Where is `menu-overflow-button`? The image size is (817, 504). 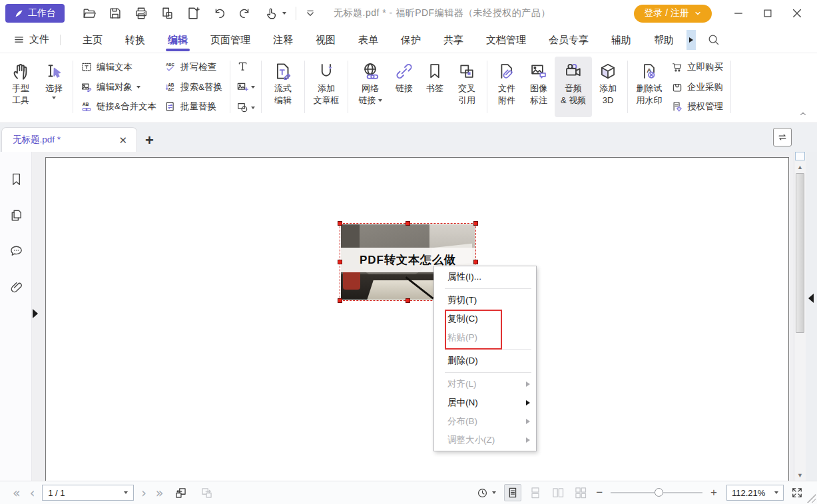
menu-overflow-button is located at coordinates (691, 40).